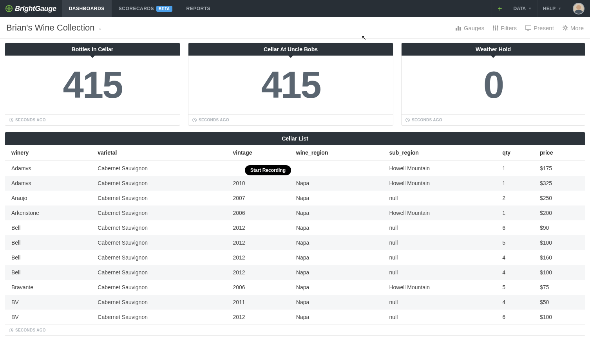 The image size is (590, 364). What do you see at coordinates (295, 317) in the screenshot?
I see `table-row: BVCabernet Sauvignon2012Napanull6$100` at bounding box center [295, 317].